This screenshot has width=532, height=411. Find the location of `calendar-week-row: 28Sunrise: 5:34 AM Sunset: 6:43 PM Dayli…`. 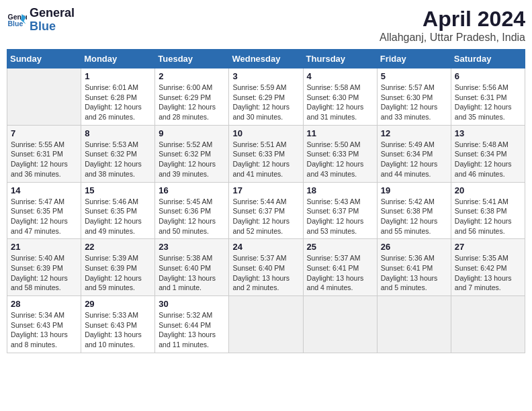

calendar-week-row: 28Sunrise: 5:34 AM Sunset: 6:43 PM Dayli… is located at coordinates (266, 325).